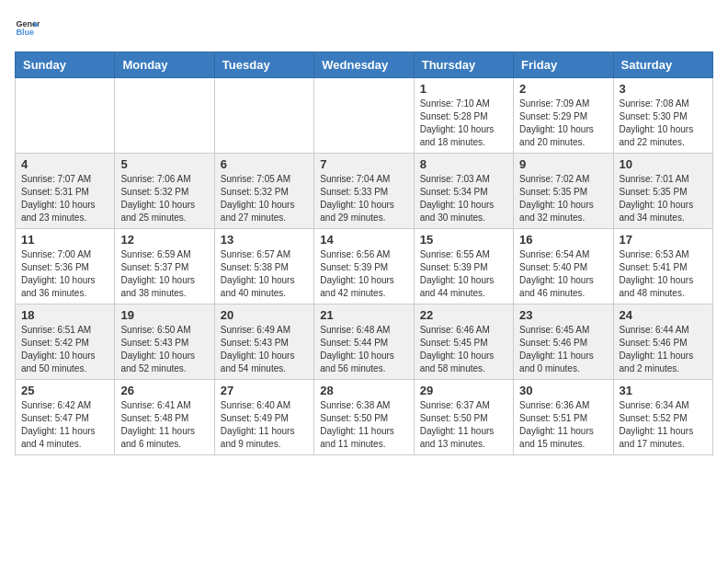 Image resolution: width=728 pixels, height=563 pixels. I want to click on day-number: 20, so click(265, 315).